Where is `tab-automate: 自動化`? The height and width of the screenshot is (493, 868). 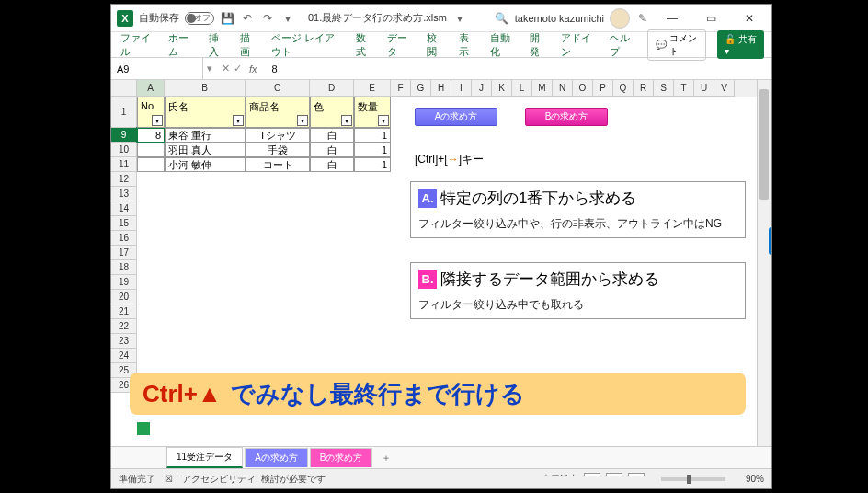
tab-automate: 自動化 is located at coordinates (502, 45).